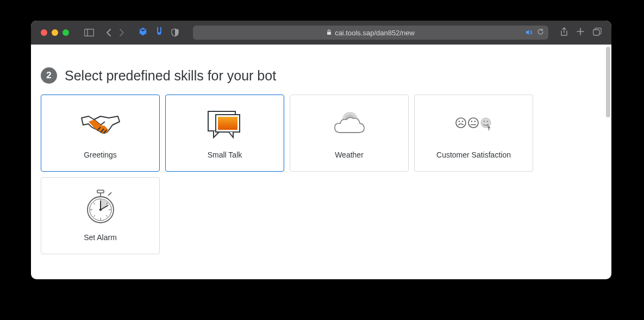 The image size is (644, 320). I want to click on titlebar: cai.tools.sap/dan852/new, so click(321, 33).